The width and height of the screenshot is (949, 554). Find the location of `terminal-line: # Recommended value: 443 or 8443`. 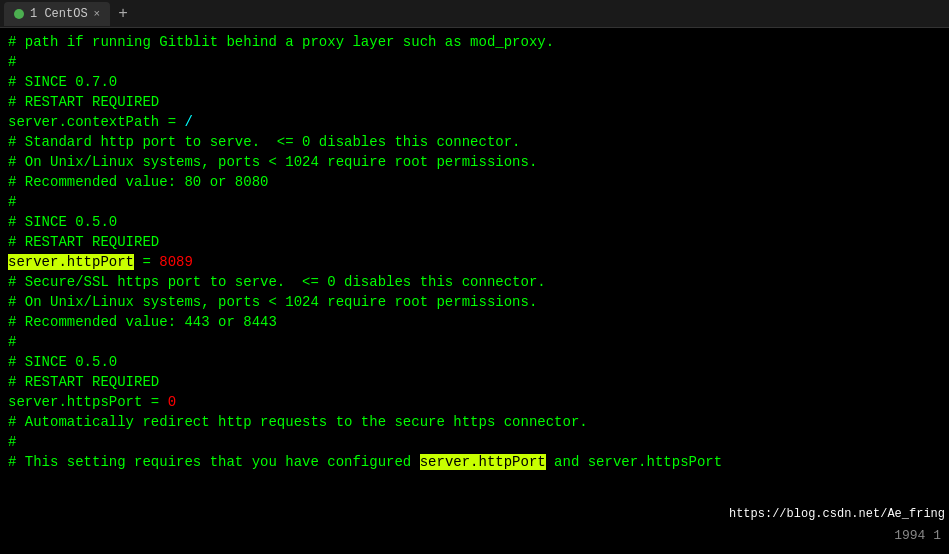

terminal-line: # Recommended value: 443 or 8443 is located at coordinates (474, 322).